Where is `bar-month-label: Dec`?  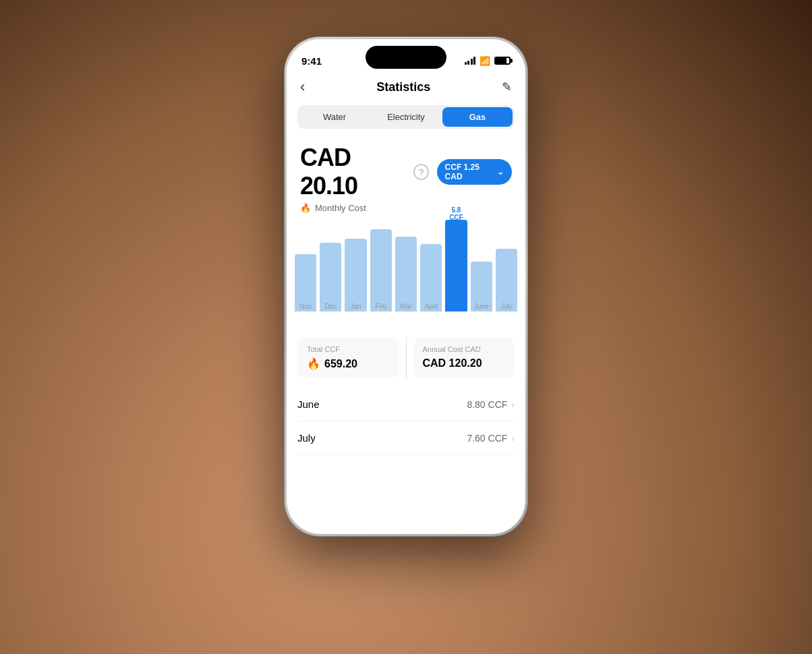 bar-month-label: Dec is located at coordinates (330, 306).